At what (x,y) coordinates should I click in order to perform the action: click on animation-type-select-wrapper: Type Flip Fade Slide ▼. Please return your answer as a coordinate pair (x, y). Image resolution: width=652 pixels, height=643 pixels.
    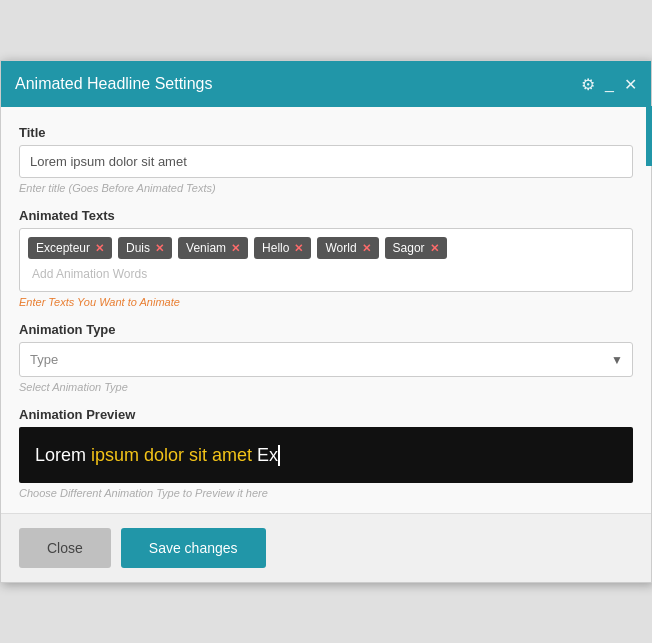
    Looking at the image, I should click on (326, 360).